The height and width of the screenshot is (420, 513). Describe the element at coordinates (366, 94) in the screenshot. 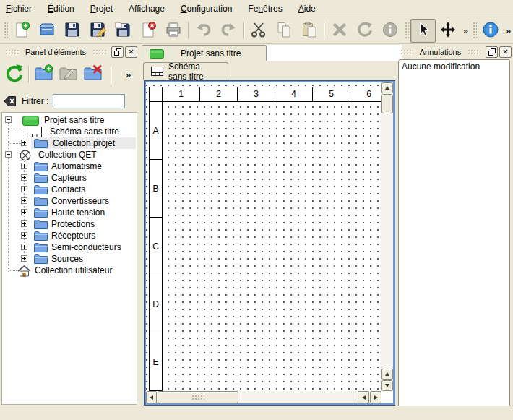

I see `column-header-cell: 6` at that location.